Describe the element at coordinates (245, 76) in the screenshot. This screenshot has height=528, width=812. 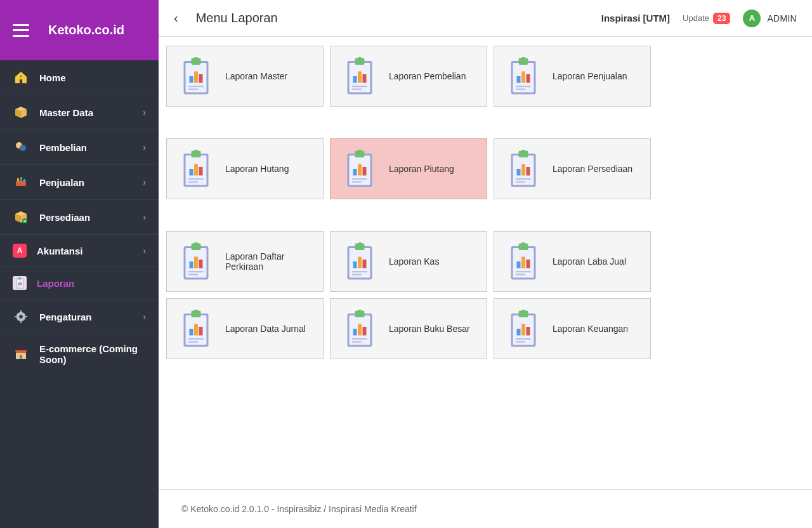
I see `card-laporan-master: Laporan Master` at that location.